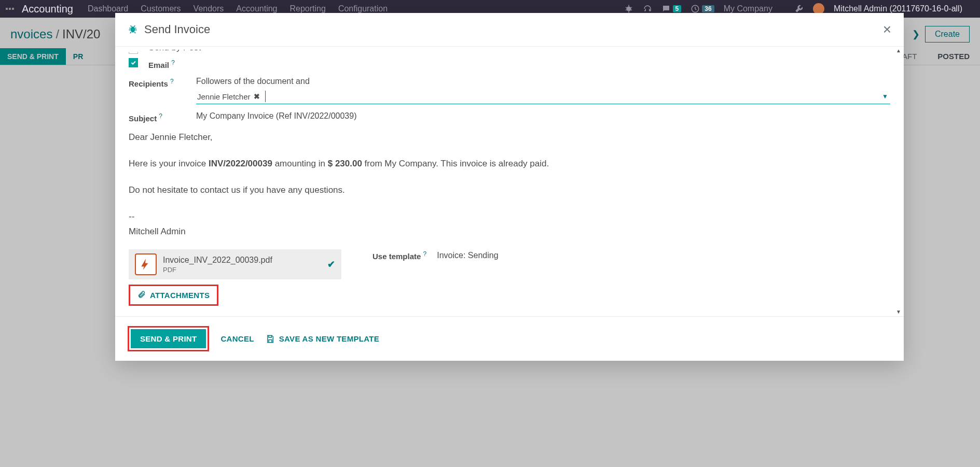 The height and width of the screenshot is (467, 980). Describe the element at coordinates (177, 30) in the screenshot. I see `modal-title: Send Invoice` at that location.